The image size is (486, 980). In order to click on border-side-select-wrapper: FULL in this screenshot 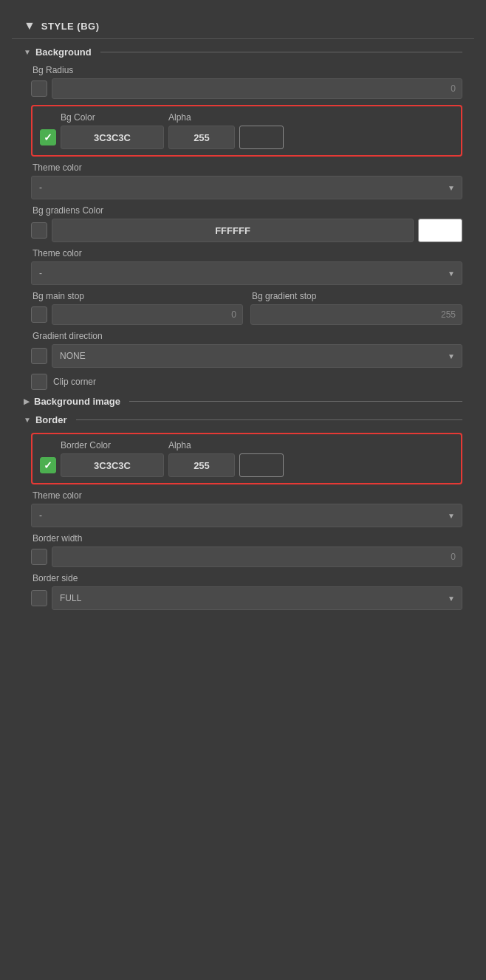, I will do `click(257, 598)`.